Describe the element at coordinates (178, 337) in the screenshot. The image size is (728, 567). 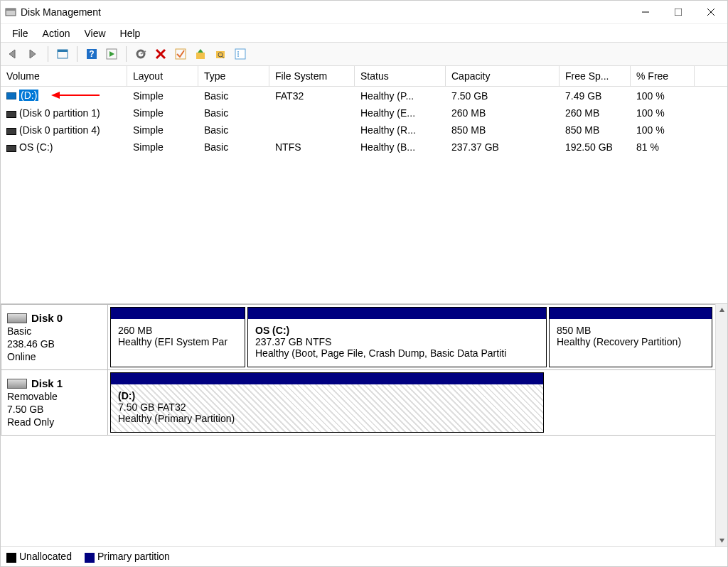
I see `partition: 260 MBHealthy (EFI System Par` at that location.